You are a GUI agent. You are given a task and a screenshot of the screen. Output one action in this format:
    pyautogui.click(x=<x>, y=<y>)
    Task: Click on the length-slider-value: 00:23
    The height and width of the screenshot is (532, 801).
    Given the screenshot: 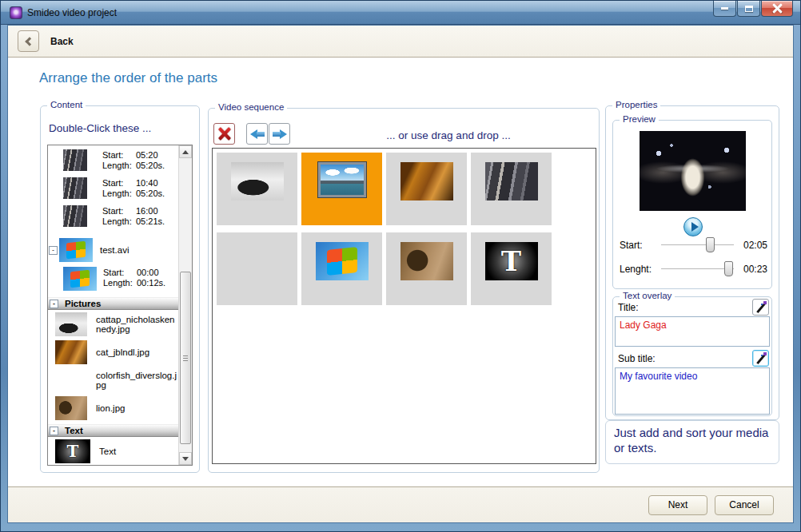 What is the action you would take?
    pyautogui.click(x=754, y=269)
    